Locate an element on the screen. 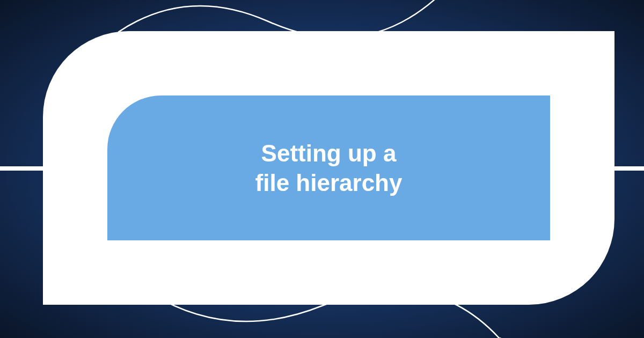  title-line-1: Setting up a is located at coordinates (329, 153).